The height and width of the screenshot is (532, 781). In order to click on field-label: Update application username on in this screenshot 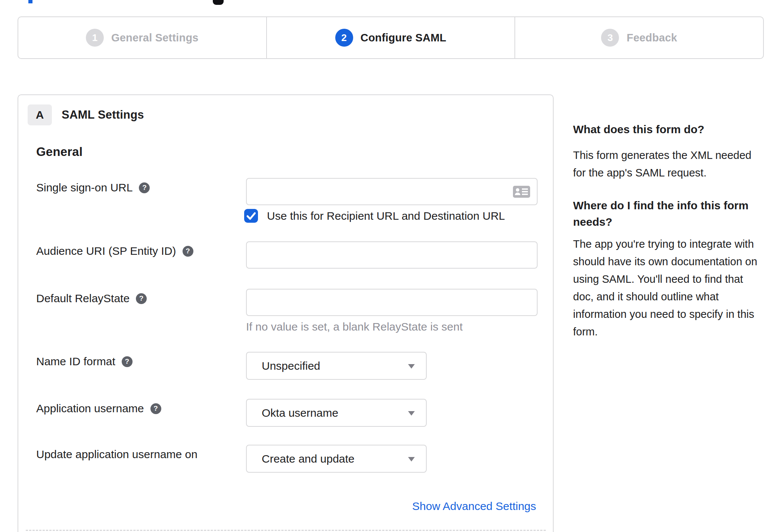, I will do `click(117, 454)`.